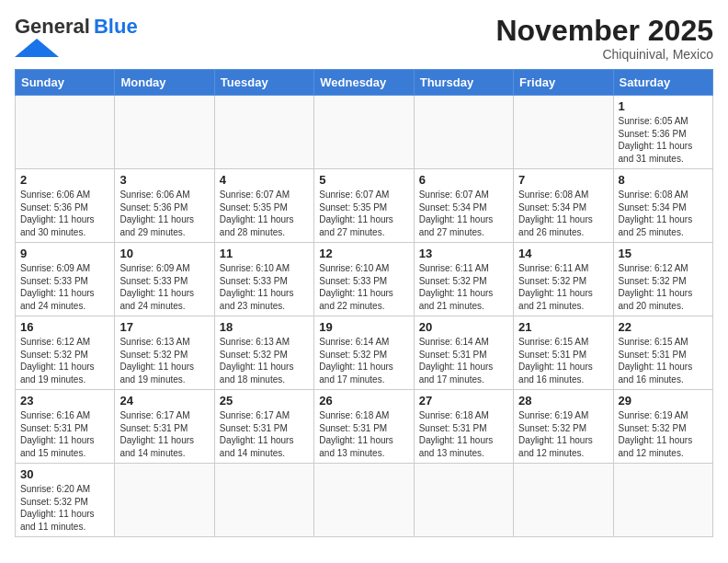 This screenshot has height=563, width=728. I want to click on day-number: 7, so click(563, 180).